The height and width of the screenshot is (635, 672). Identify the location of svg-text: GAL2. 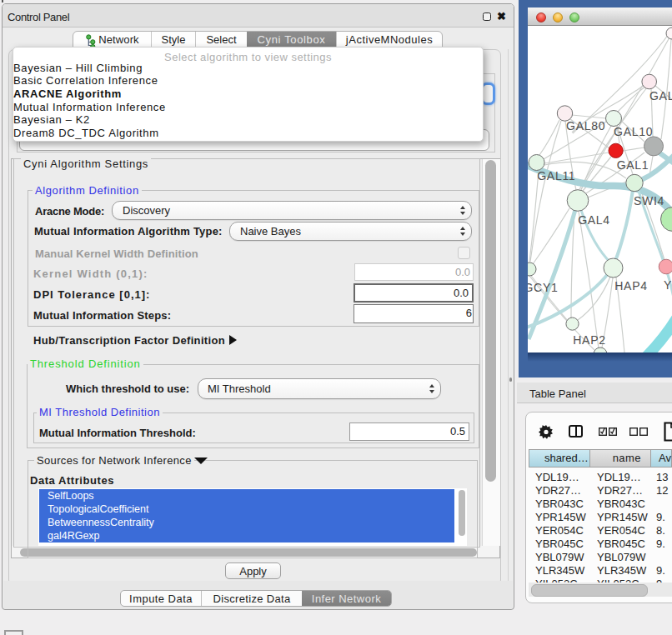
(660, 96).